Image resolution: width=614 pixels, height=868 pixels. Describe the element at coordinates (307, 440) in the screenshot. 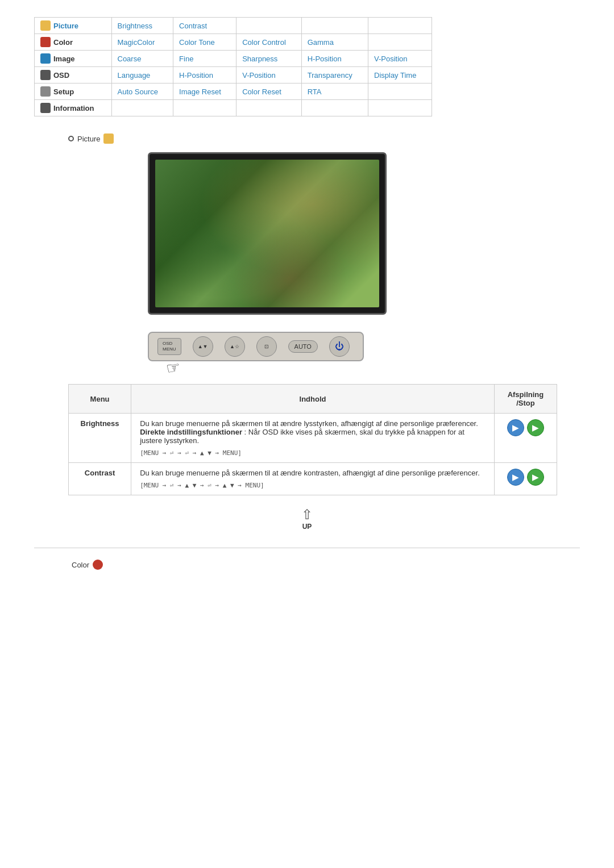

I see `content-section: Menu Indhold Afspilning /Stop Brightness…` at that location.